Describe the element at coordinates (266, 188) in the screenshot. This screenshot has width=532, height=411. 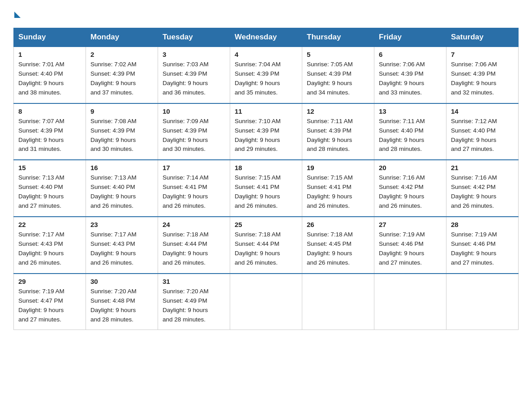
I see `week-row-3: 15Sunrise: 7:13 AMSunset: 4:40 PMDayligh…` at that location.